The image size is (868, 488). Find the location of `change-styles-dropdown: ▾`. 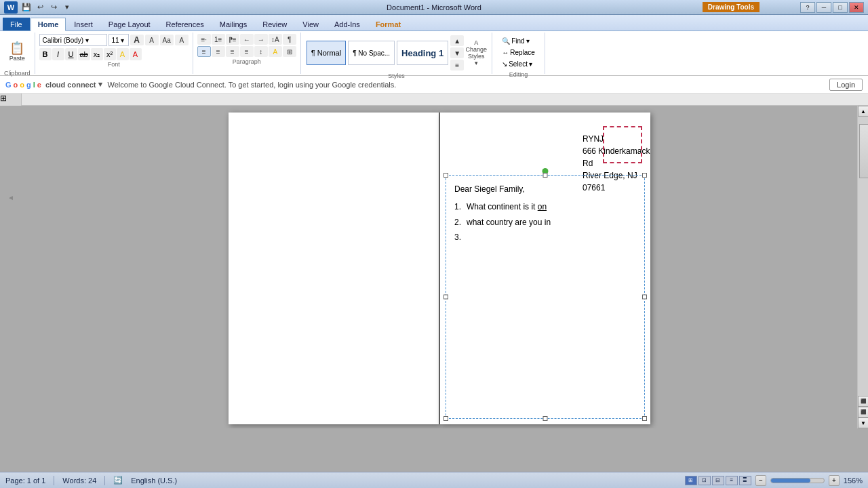

change-styles-dropdown: ▾ is located at coordinates (476, 63).